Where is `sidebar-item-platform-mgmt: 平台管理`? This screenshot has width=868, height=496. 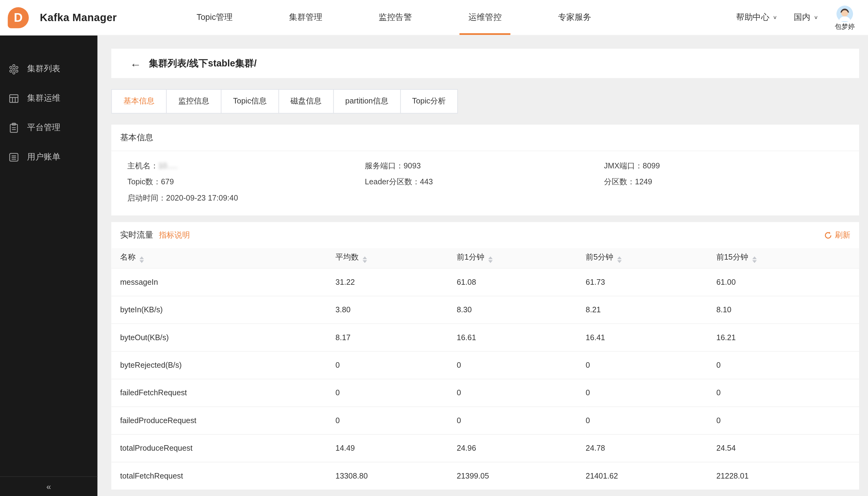 sidebar-item-platform-mgmt: 平台管理 is located at coordinates (49, 128).